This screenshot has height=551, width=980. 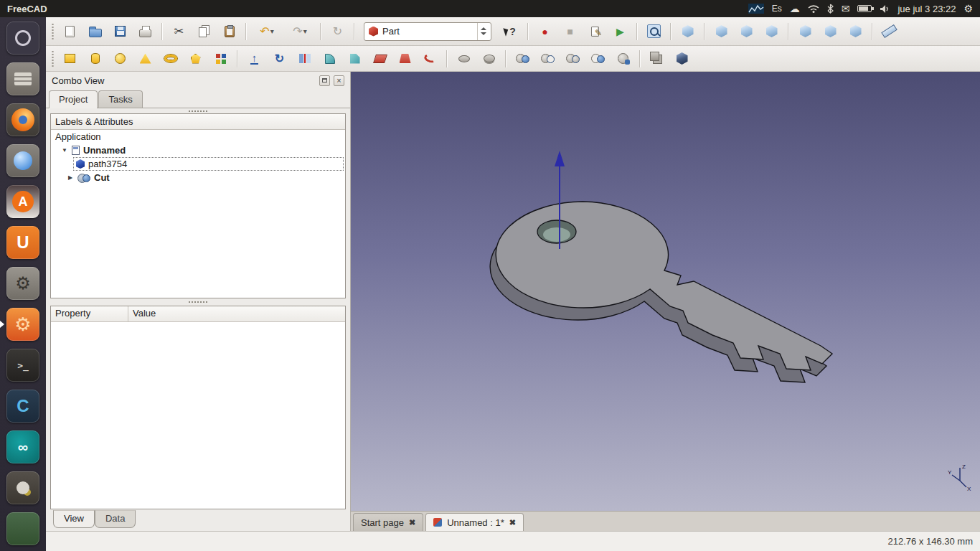 I want to click on part-cut-button, so click(x=548, y=59).